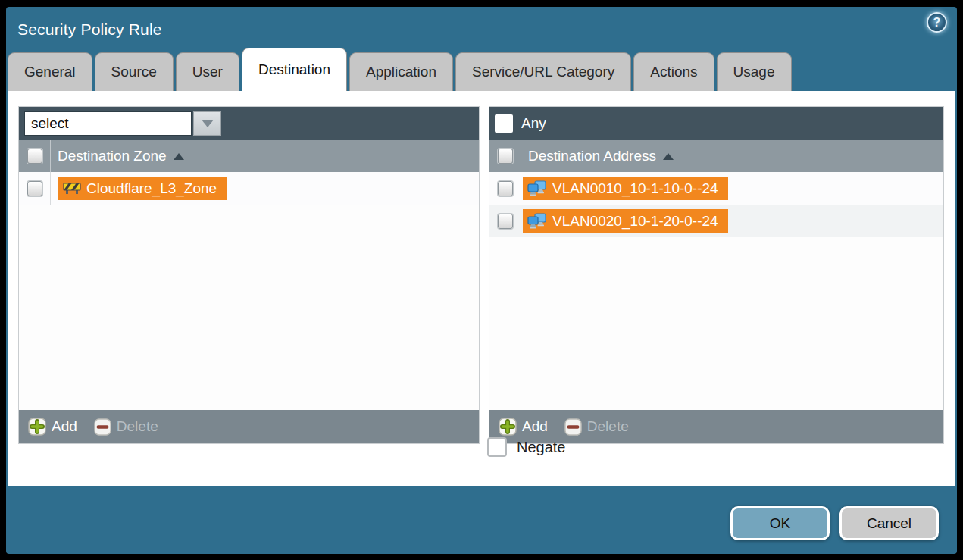 The image size is (963, 560). I want to click on address-name: VLAN0010_10-1-10-0--24, so click(635, 189).